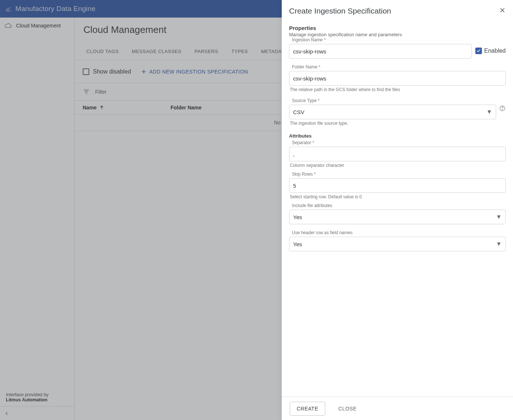  I want to click on include-file-attrs-label: Include file attributes, so click(399, 206).